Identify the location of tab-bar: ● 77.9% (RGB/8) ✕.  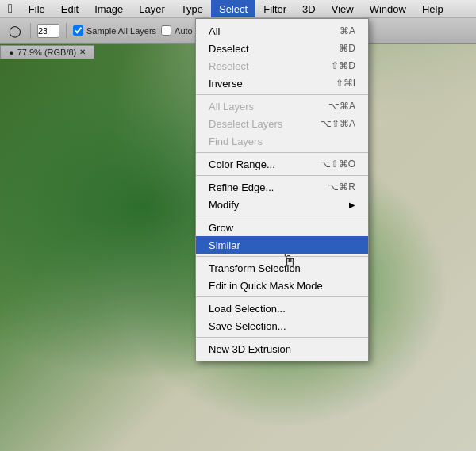
(48, 52).